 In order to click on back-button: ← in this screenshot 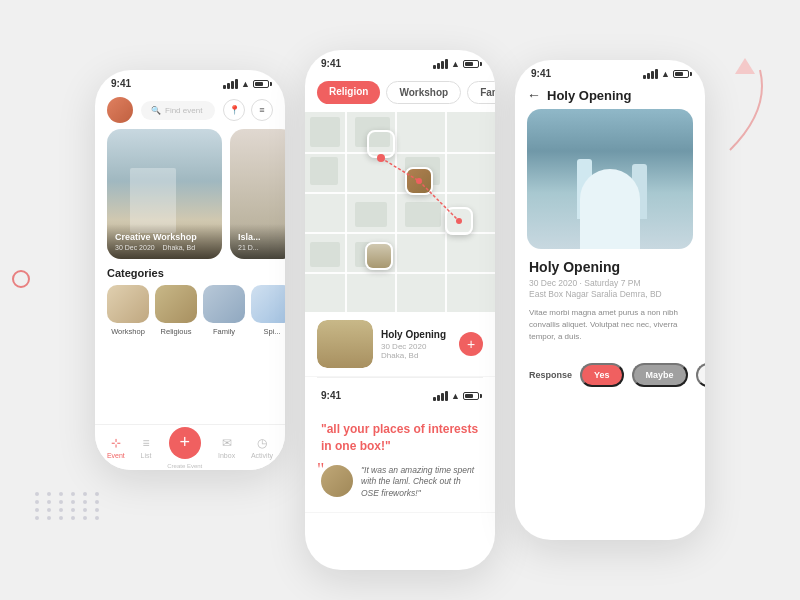, I will do `click(534, 95)`.